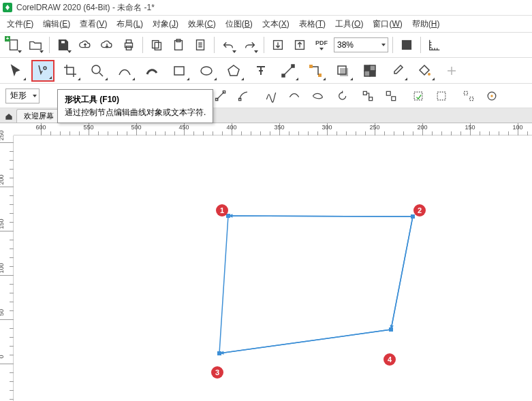  Describe the element at coordinates (244, 96) in the screenshot. I see `node-convert-curve-button` at that location.